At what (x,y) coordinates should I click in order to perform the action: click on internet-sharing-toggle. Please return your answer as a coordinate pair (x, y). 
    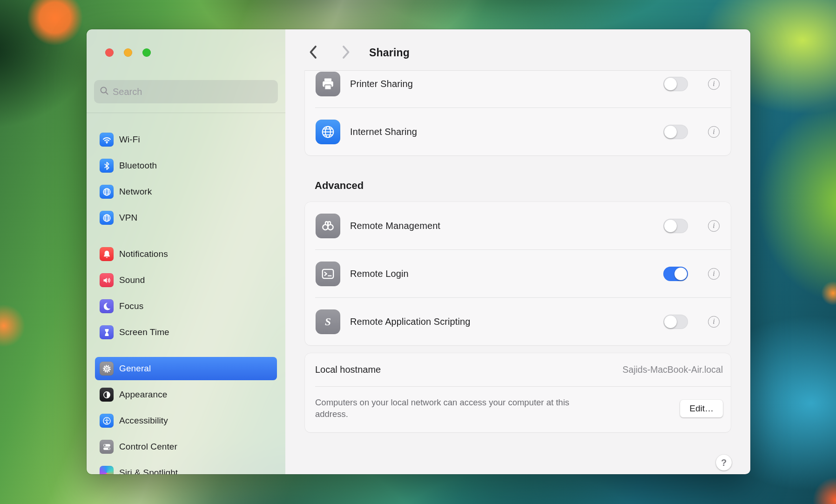
    Looking at the image, I should click on (676, 132).